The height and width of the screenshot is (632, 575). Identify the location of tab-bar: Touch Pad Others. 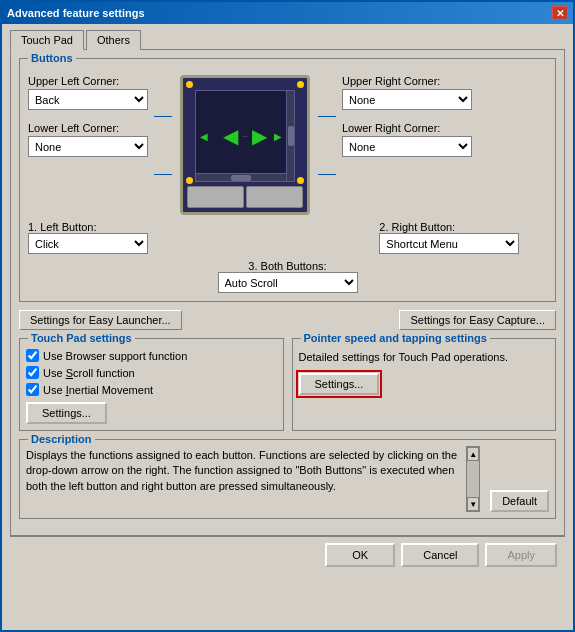
(288, 40).